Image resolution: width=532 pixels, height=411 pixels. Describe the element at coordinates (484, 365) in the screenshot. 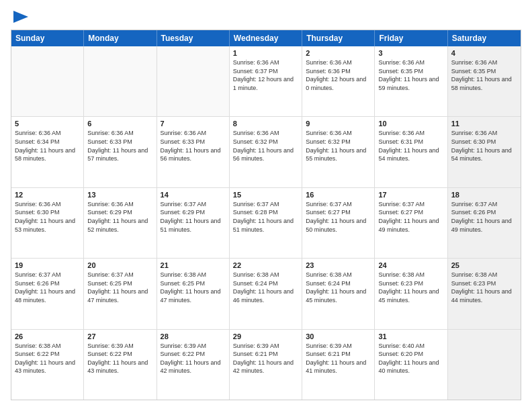

I see `cal-cell-r4-c6` at that location.